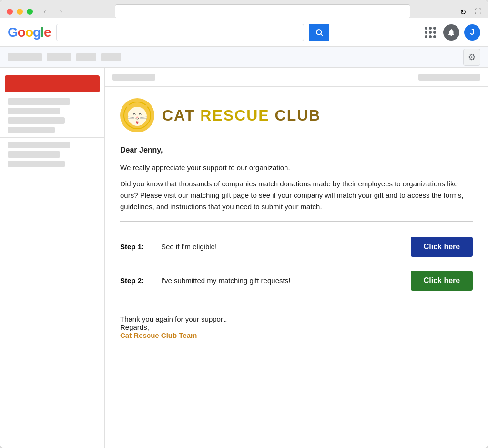 This screenshot has width=488, height=448. What do you see at coordinates (296, 327) in the screenshot?
I see `email-footer: Thank you again for your support. Regard…` at bounding box center [296, 327].